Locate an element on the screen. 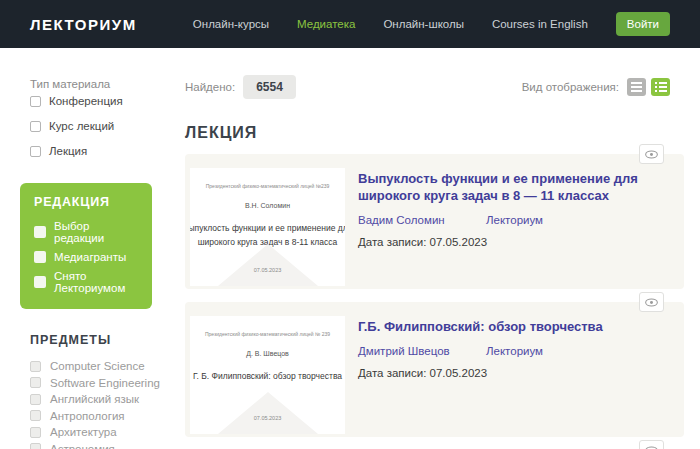 The width and height of the screenshot is (700, 449). list-detail-icon is located at coordinates (661, 83).